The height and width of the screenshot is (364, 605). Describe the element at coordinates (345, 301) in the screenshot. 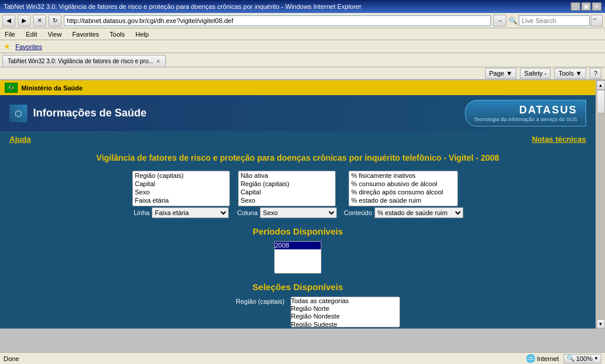

I see `regiao-todas: Todas as categorias` at that location.